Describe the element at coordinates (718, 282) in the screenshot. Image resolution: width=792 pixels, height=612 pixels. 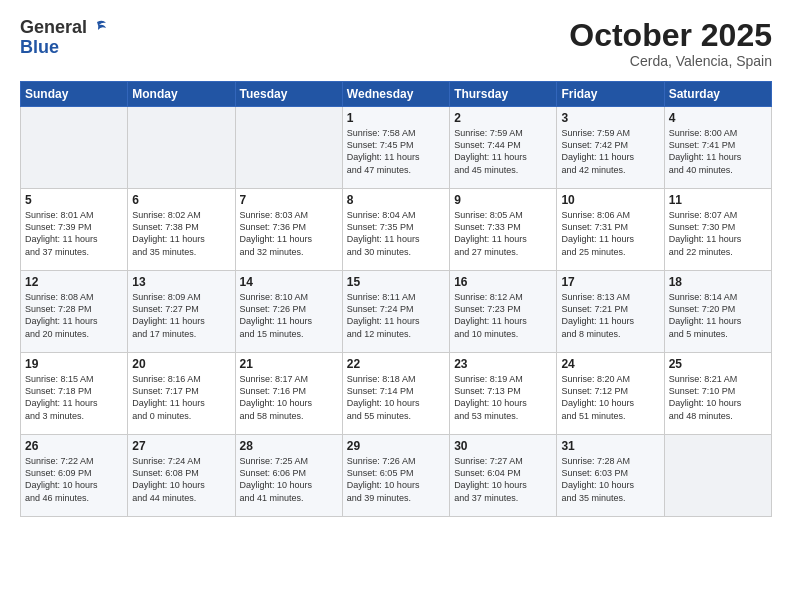
I see `day-number: 18` at that location.